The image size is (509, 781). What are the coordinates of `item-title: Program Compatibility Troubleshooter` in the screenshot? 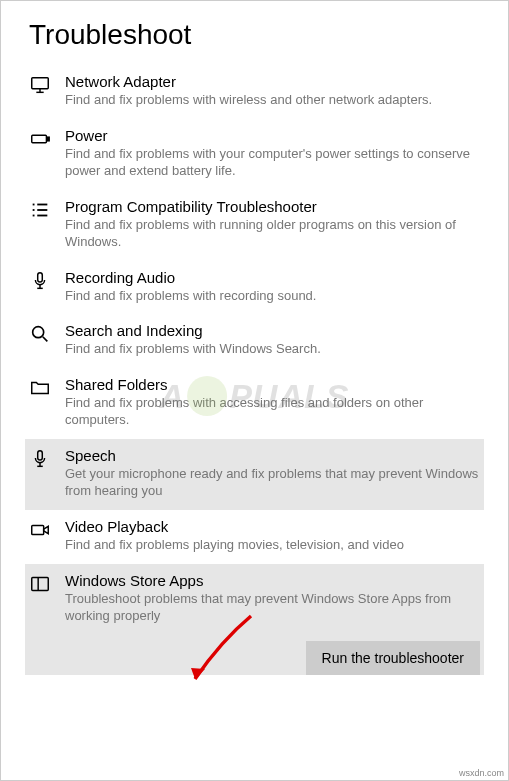 It's located at (272, 206).